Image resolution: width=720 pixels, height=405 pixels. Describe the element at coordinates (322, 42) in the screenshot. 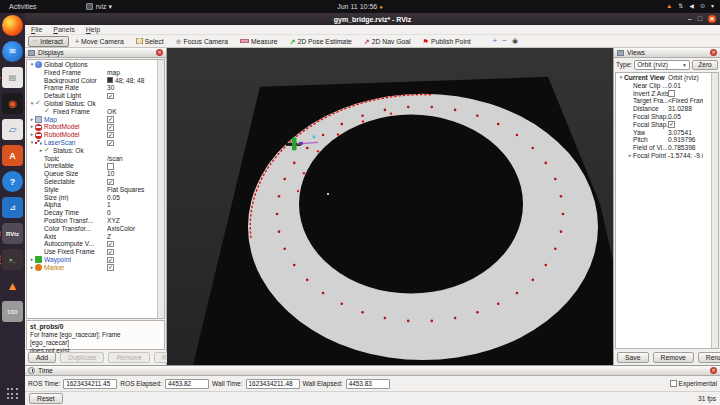

I see `pose-estimate-tool-button: ↗2D Pose Estimate` at that location.